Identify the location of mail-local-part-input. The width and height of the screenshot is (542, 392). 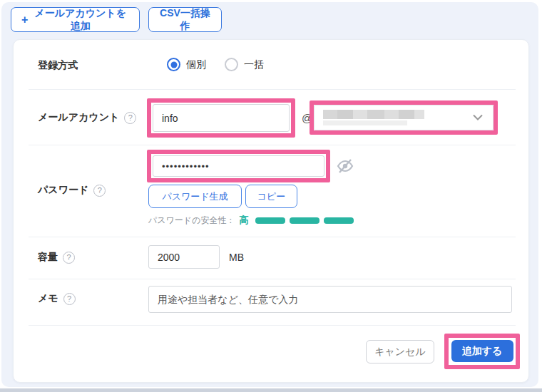
(221, 118).